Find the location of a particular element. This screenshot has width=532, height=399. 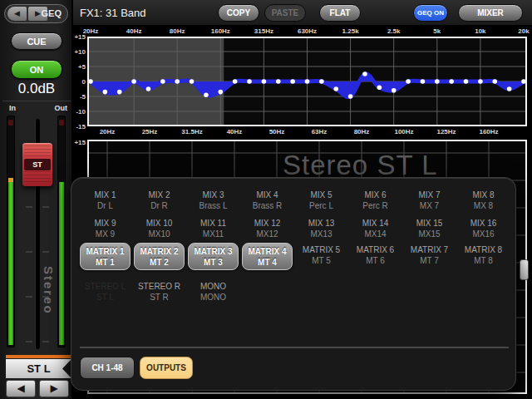

zoom-tick-label: 63Hz is located at coordinates (319, 131).